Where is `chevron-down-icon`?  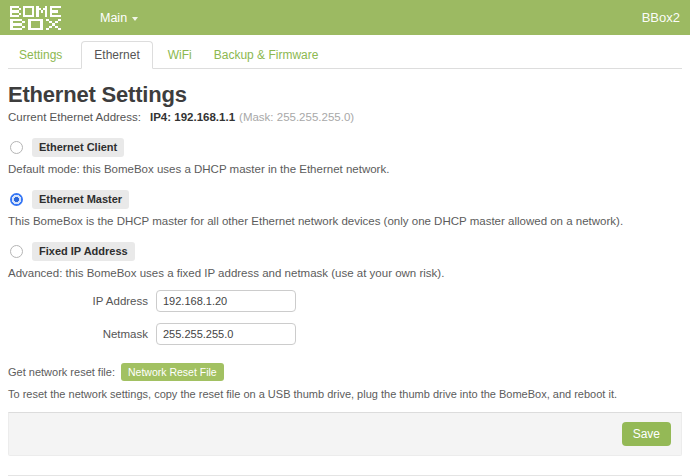 chevron-down-icon is located at coordinates (135, 19).